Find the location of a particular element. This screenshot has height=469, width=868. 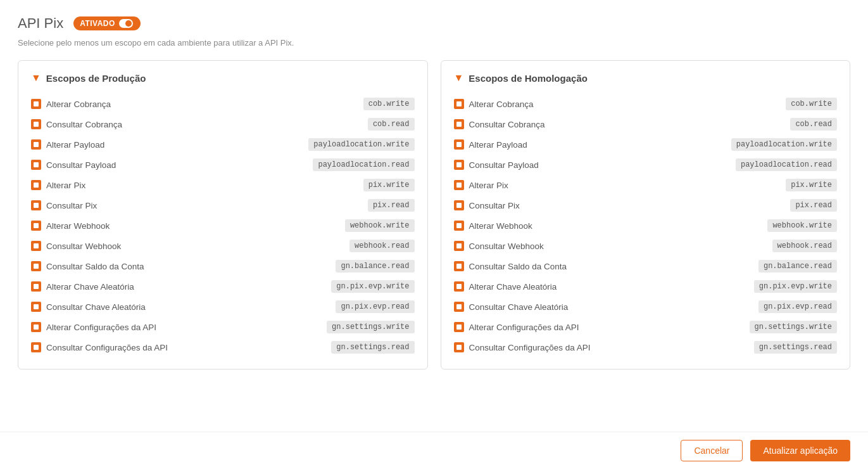

scope-name: Alterar Cobrança is located at coordinates (501, 104).